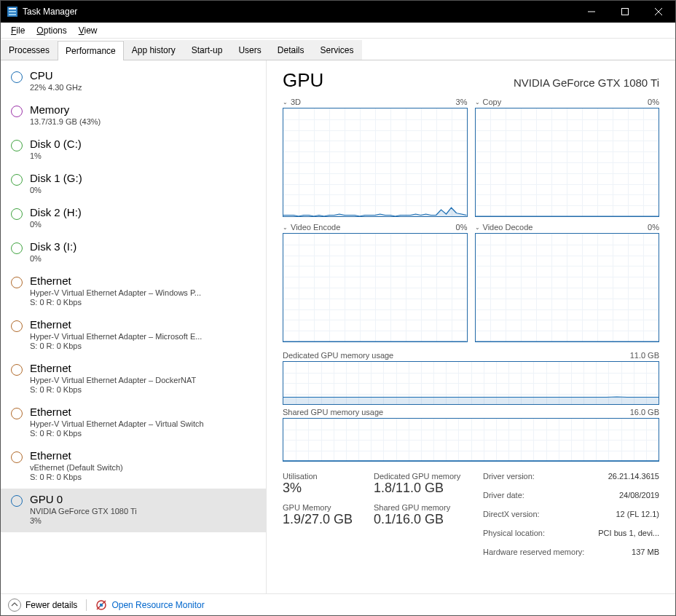  What do you see at coordinates (471, 516) in the screenshot?
I see `stats: Utilisation 3% GPU Memory 1.9/27.0 GB De…` at bounding box center [471, 516].